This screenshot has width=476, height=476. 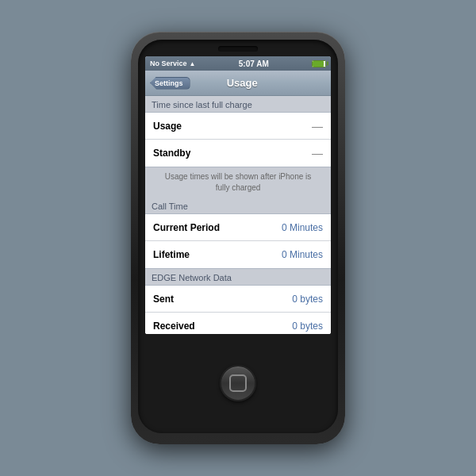 What do you see at coordinates (308, 326) in the screenshot?
I see `received-value: 0 bytes` at bounding box center [308, 326].